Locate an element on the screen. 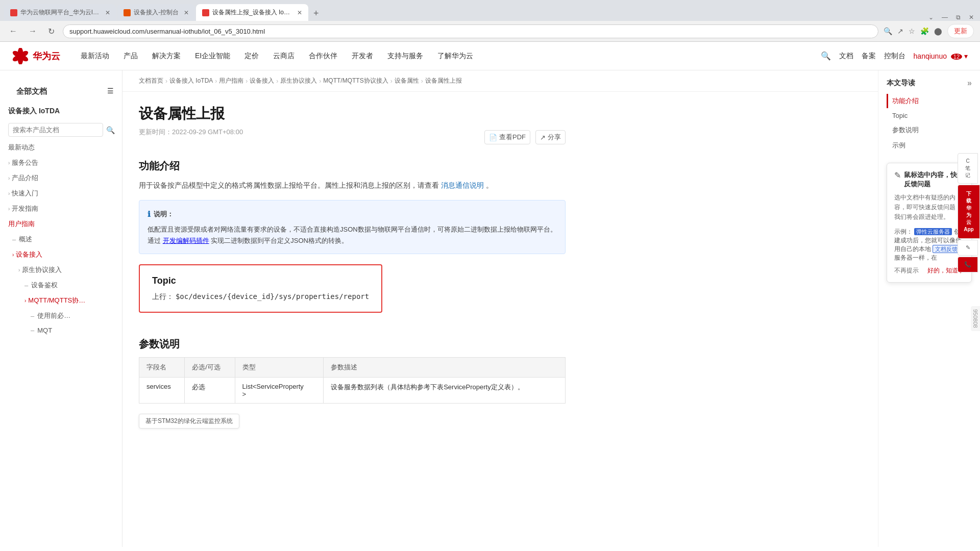 The image size is (980, 551). sidebar-menu-icon: ☰ is located at coordinates (110, 91).